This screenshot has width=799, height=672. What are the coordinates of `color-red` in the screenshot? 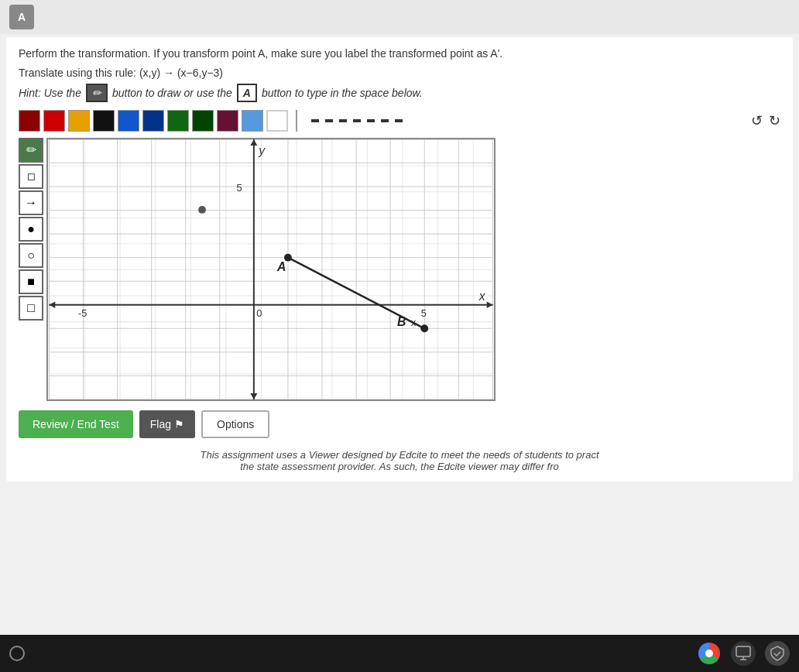 It's located at (54, 121).